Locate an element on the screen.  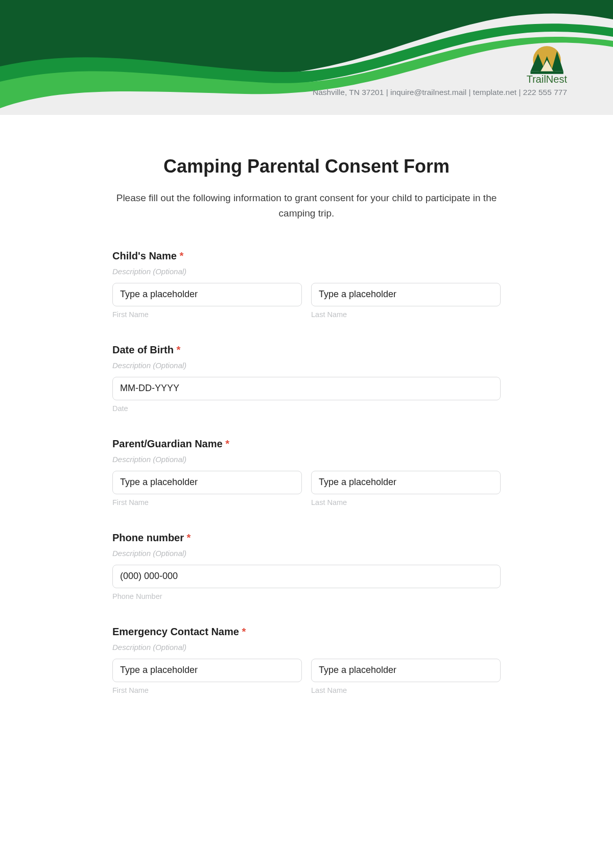
field-label: Phone number * is located at coordinates (306, 538).